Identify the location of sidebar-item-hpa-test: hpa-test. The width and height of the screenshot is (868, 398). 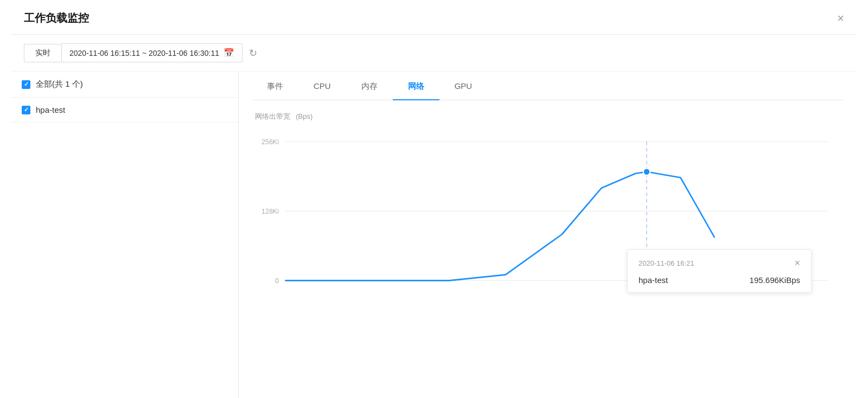
(125, 110).